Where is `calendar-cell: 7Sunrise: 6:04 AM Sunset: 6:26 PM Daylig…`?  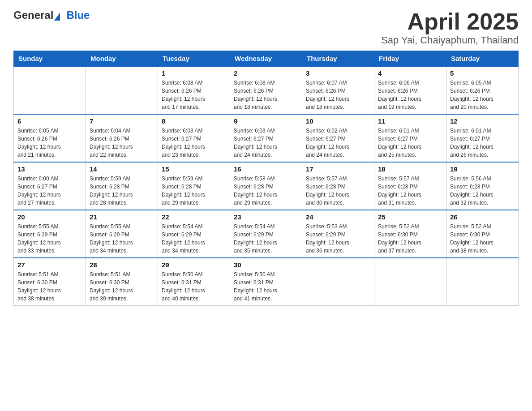 calendar-cell: 7Sunrise: 6:04 AM Sunset: 6:26 PM Daylig… is located at coordinates (122, 138).